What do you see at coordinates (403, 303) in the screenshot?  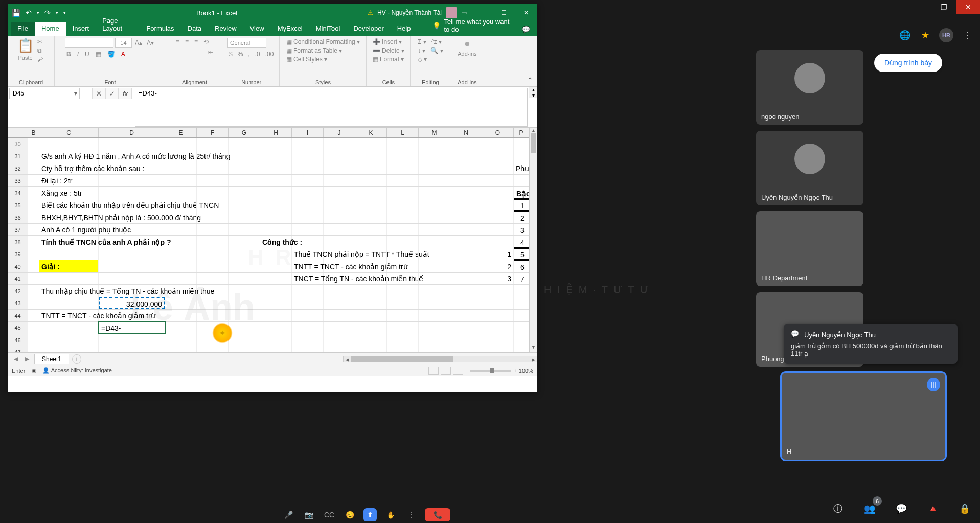 I see `cell-L43` at bounding box center [403, 303].